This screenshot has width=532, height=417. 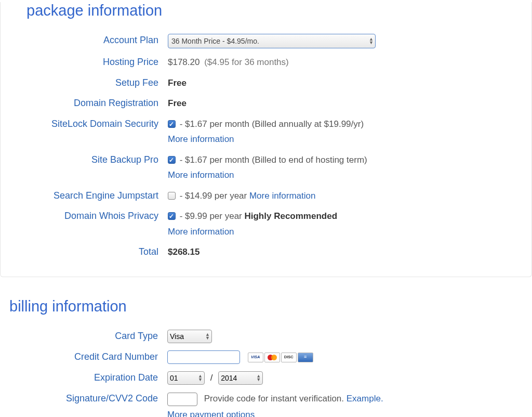 I want to click on cc-number-input, so click(x=204, y=357).